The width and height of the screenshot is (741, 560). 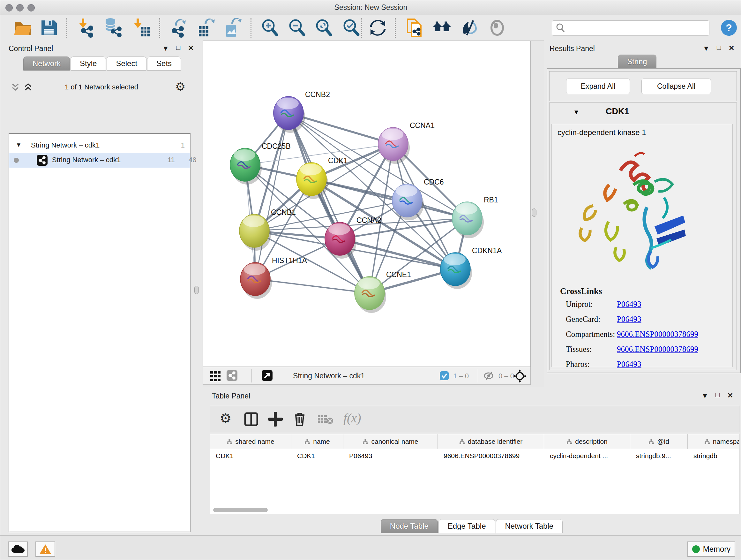 I want to click on node-CCNB2: CCNB2, so click(x=301, y=112).